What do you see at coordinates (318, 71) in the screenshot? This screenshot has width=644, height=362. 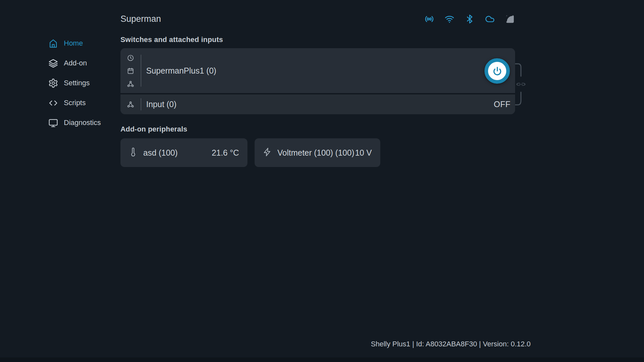 I see `switch-row: SupermanPlus1 (0)` at bounding box center [318, 71].